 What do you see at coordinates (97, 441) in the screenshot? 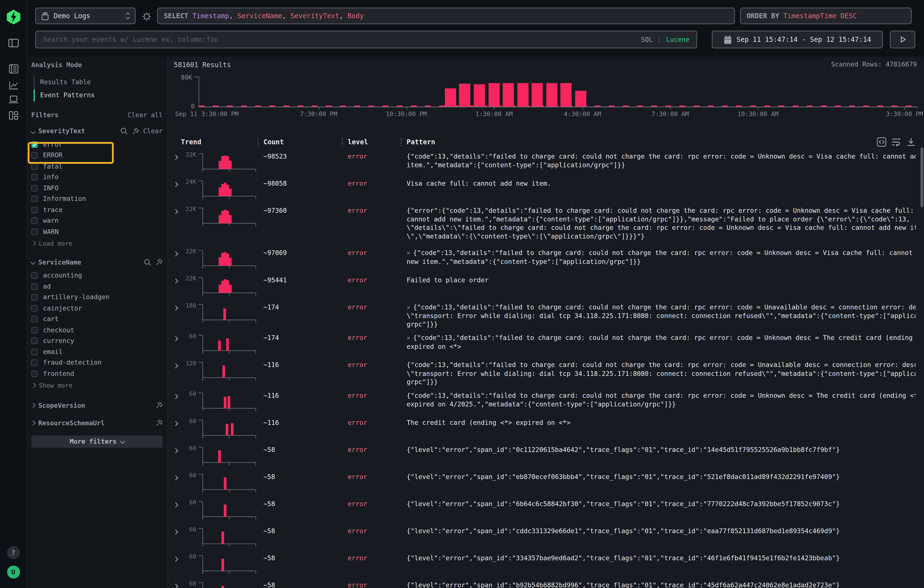
I see `more-filters-button: More filters` at bounding box center [97, 441].